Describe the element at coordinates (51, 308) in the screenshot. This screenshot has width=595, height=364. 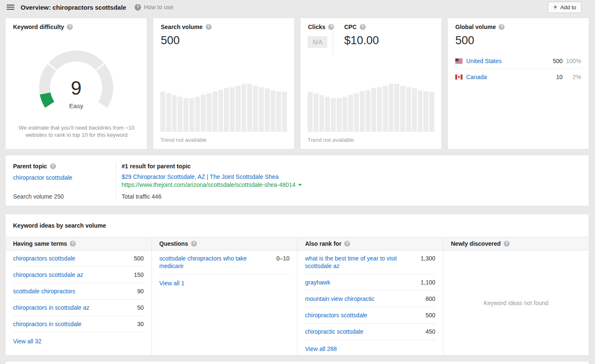
I see `keyword-link: chiropractors in scottsdale az` at that location.